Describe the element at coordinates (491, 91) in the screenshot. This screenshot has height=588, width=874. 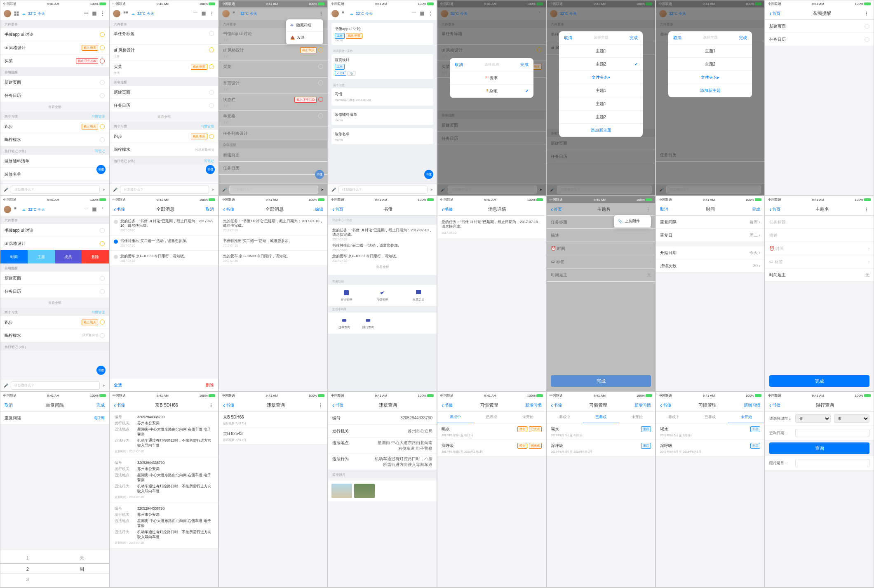
I see `rule-opt: !! 杂项` at that location.